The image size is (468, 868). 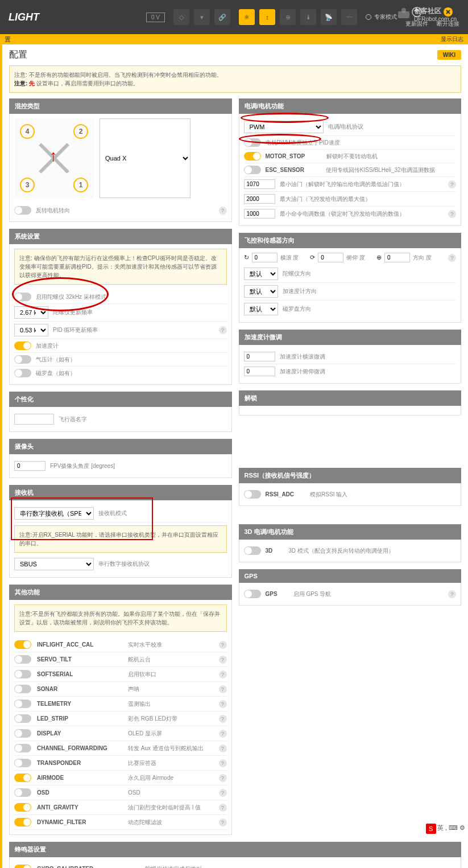 I want to click on pitch-input, so click(x=331, y=257).